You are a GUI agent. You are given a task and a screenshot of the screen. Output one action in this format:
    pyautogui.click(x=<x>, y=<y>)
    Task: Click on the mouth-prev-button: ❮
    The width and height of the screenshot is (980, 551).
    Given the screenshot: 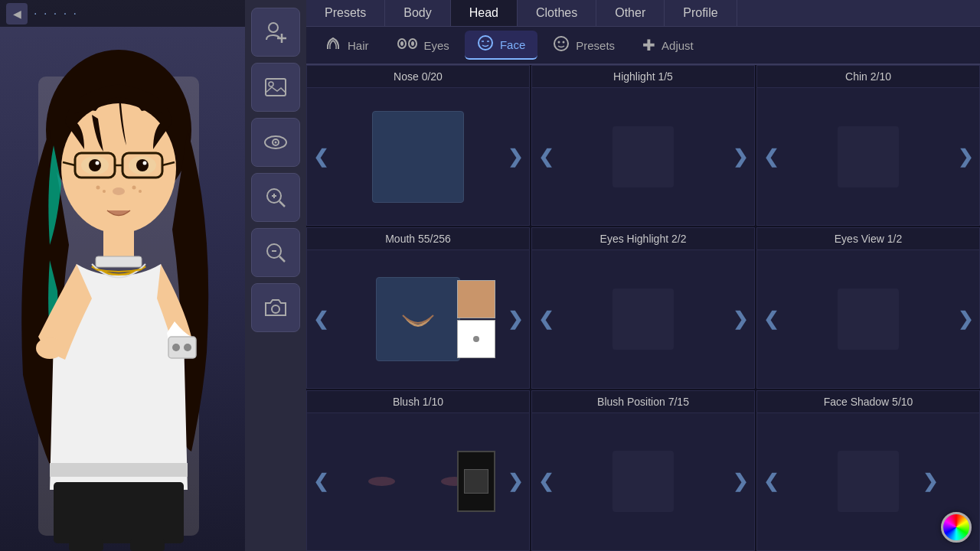 What is the action you would take?
    pyautogui.click(x=321, y=319)
    